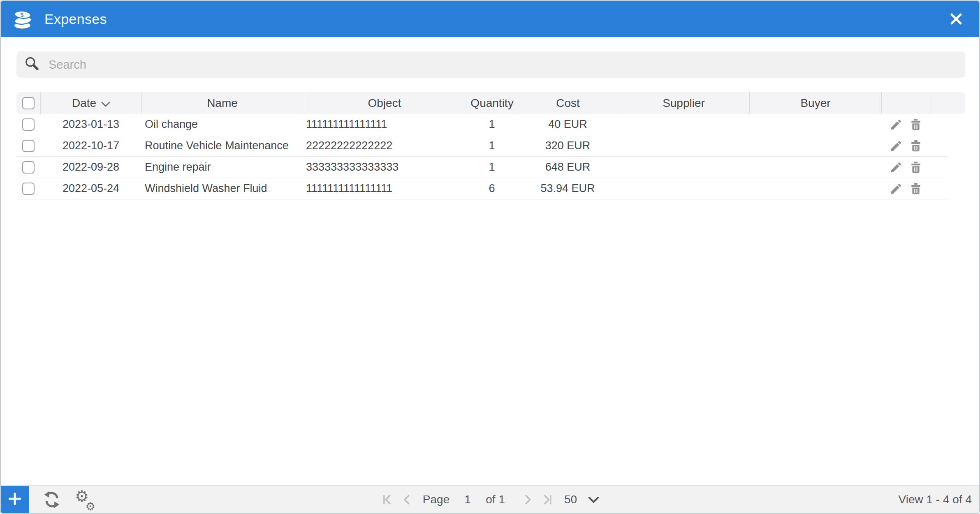  Describe the element at coordinates (384, 146) in the screenshot. I see `cell-object: 22222222222222` at that location.